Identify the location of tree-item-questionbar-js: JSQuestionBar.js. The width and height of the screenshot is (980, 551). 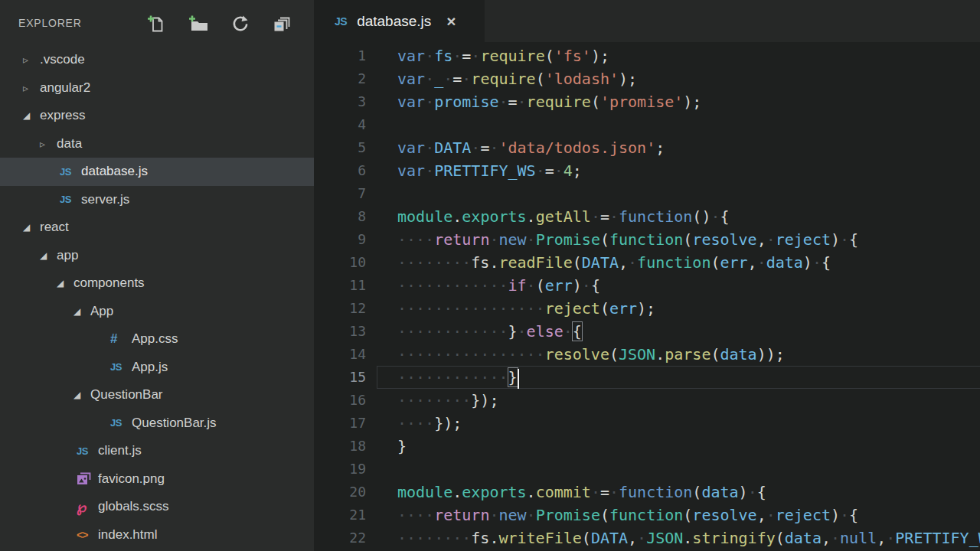
(157, 424).